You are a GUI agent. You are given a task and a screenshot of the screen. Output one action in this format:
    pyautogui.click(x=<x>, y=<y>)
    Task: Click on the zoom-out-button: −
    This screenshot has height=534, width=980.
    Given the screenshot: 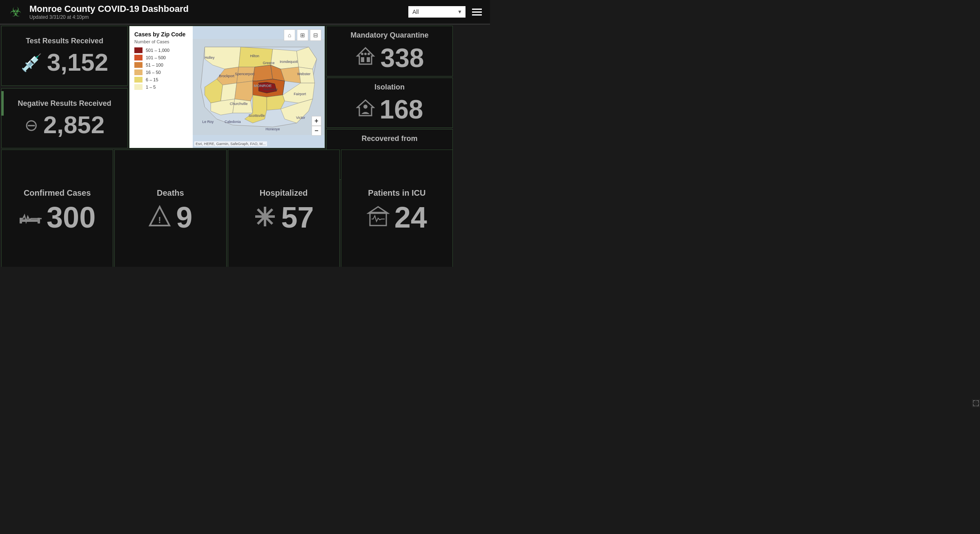 What is the action you would take?
    pyautogui.click(x=316, y=131)
    